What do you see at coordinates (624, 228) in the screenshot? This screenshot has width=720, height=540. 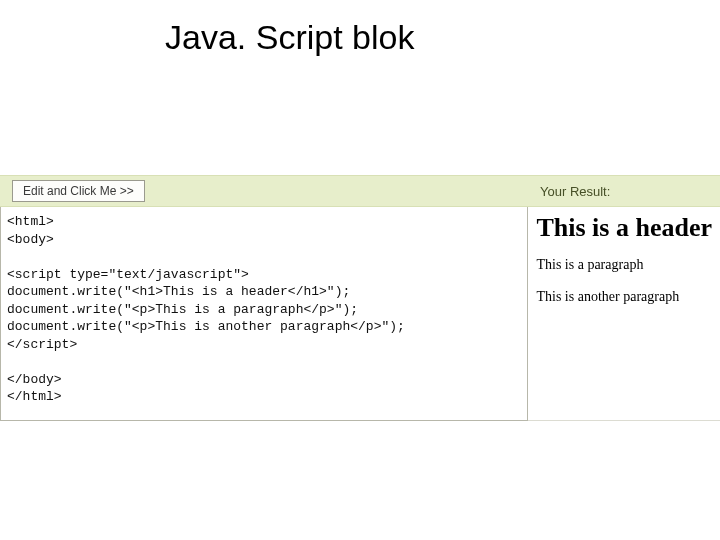 I see `result-heading: This is a header` at bounding box center [624, 228].